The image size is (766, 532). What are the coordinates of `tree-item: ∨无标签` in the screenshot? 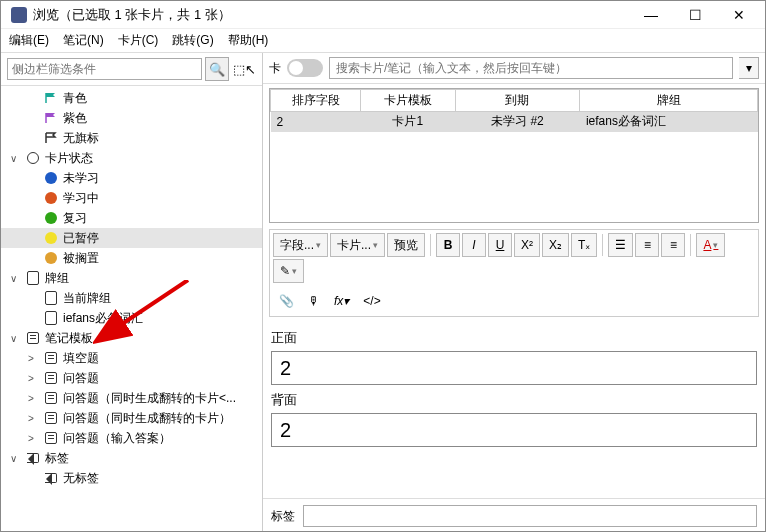 It's located at (132, 478).